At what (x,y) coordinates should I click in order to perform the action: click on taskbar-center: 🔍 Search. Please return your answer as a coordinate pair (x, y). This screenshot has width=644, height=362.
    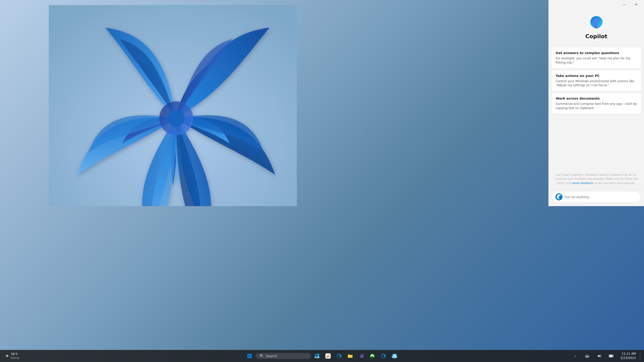
    Looking at the image, I should click on (322, 356).